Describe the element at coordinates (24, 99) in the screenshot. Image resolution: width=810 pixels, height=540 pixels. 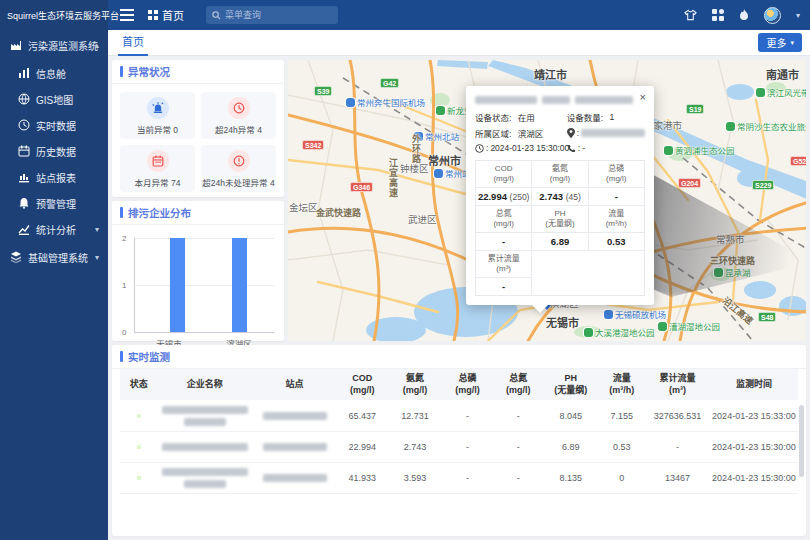
I see `gis-map-icon` at that location.